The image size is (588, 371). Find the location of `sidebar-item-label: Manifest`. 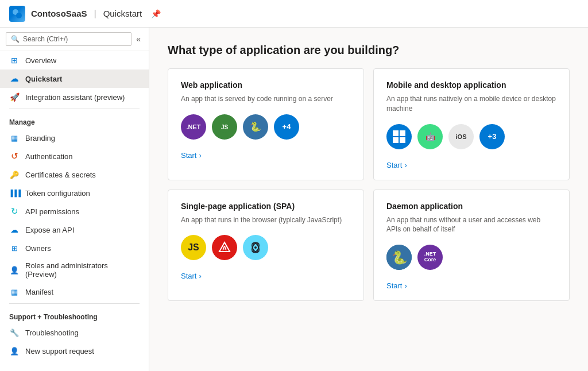

sidebar-item-label: Manifest is located at coordinates (39, 292).